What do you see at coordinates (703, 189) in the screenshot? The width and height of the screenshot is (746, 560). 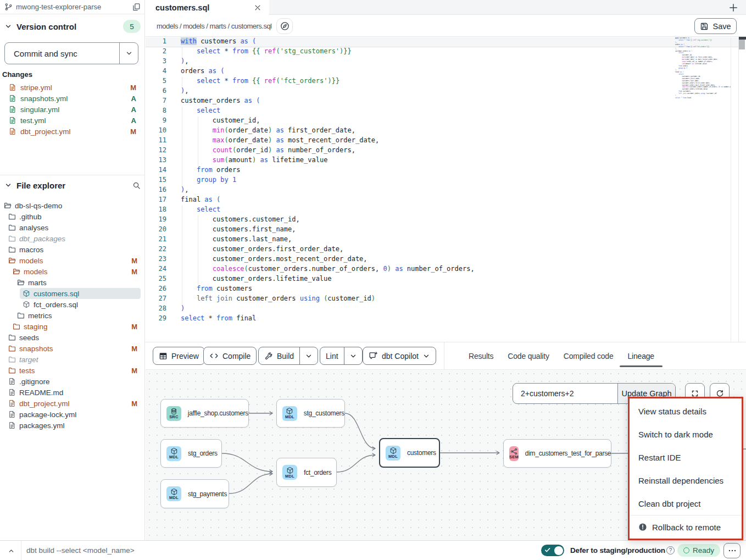 I see `editor-minimap: with customers as ( select * from {{ ref…` at bounding box center [703, 189].